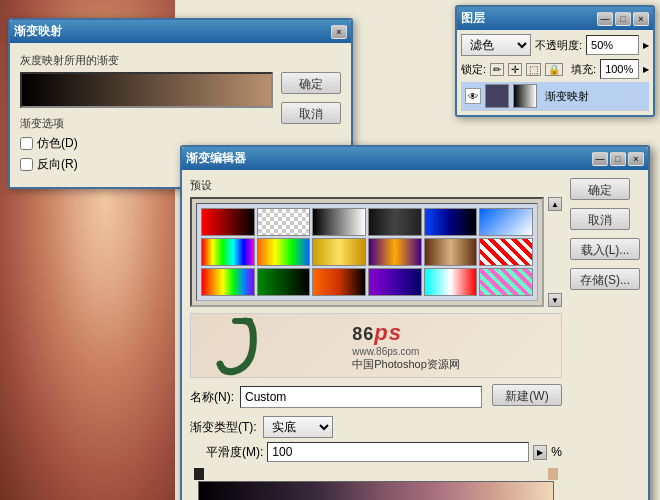  I want to click on grad-map-controls: ×, so click(339, 32).